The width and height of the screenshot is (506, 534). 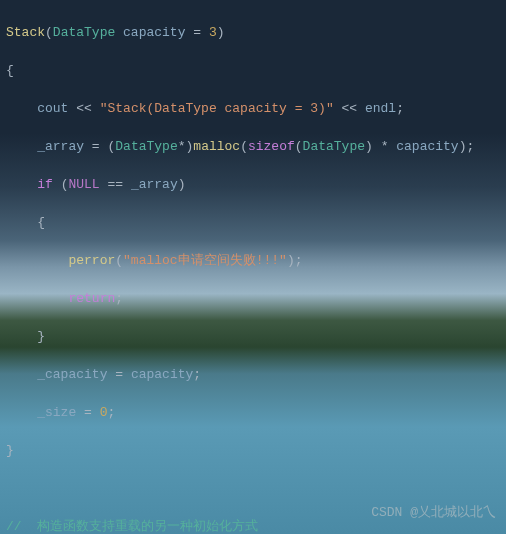 What do you see at coordinates (434, 512) in the screenshot?
I see `watermark-text: CSDN @乂北城以北乀` at bounding box center [434, 512].